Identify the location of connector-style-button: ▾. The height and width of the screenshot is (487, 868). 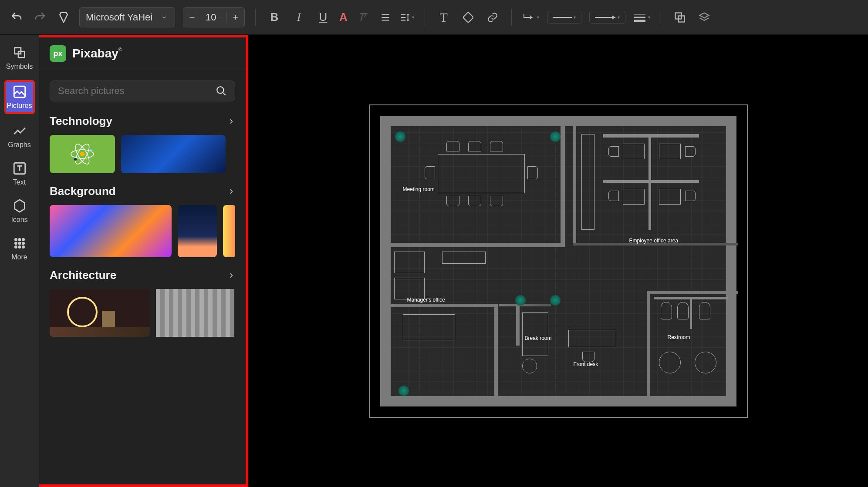
(530, 17).